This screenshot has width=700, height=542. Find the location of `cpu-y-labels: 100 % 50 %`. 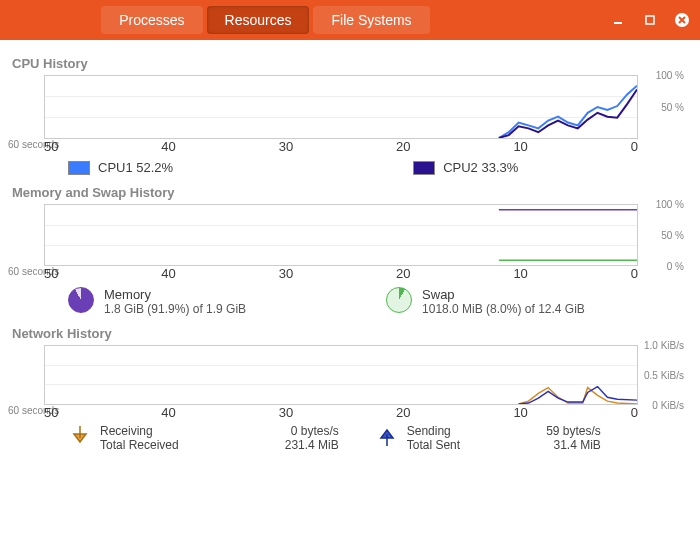

cpu-y-labels: 100 % 50 % is located at coordinates (662, 107).